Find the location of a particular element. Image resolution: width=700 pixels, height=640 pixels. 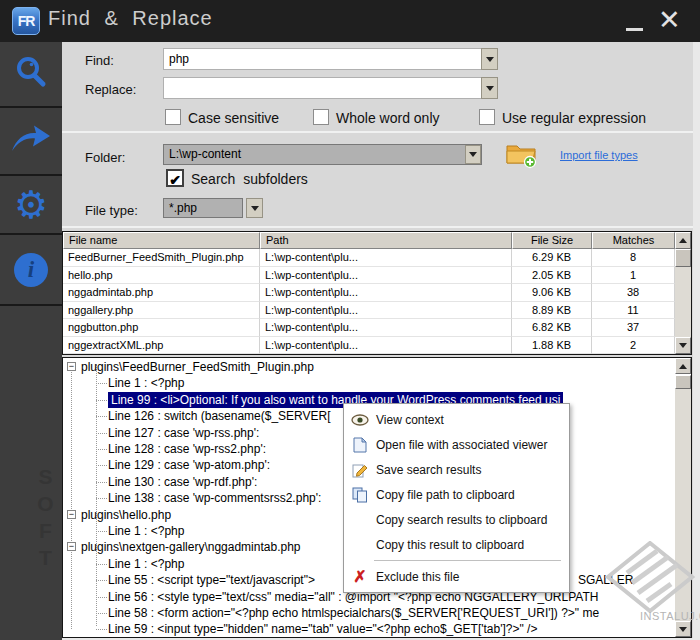

menu-item-view-context: View context is located at coordinates (456, 420).